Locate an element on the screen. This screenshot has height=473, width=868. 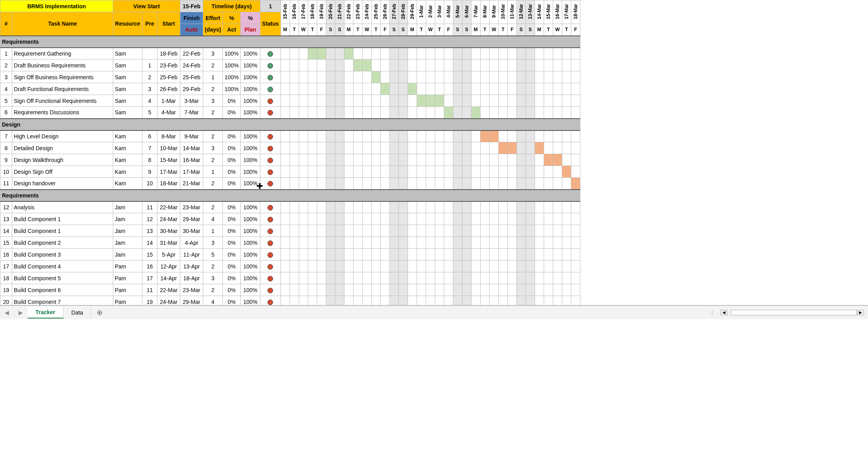
cell-start: 17-Mar is located at coordinates (169, 172).